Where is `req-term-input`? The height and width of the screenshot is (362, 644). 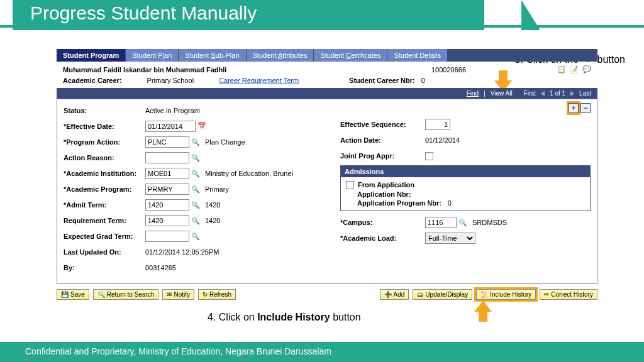 req-term-input is located at coordinates (167, 221).